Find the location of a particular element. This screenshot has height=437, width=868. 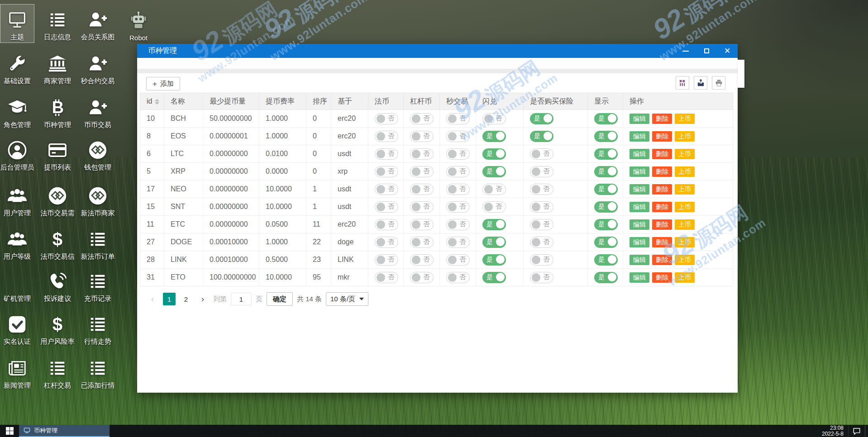

desktop-icon-23: $用户风险率 is located at coordinates (57, 328).